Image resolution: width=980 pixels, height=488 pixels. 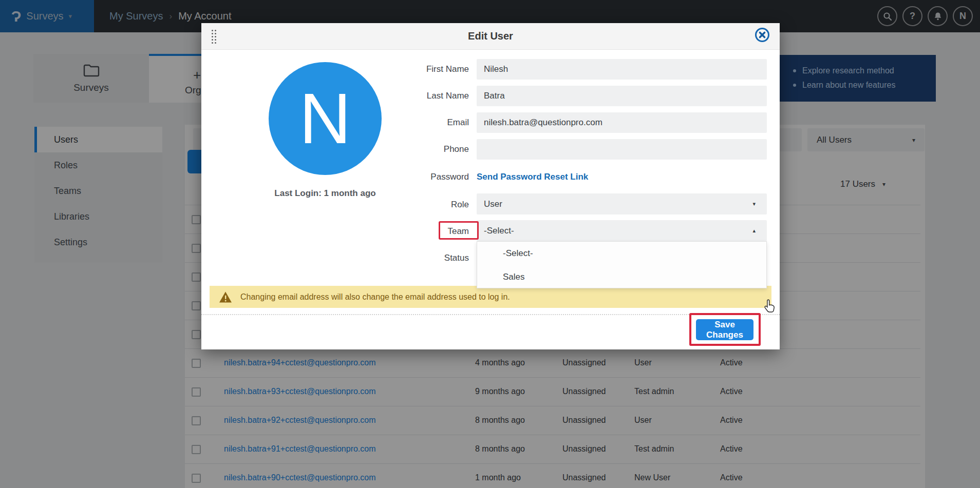 I want to click on chevron-up-icon: ▴, so click(x=754, y=231).